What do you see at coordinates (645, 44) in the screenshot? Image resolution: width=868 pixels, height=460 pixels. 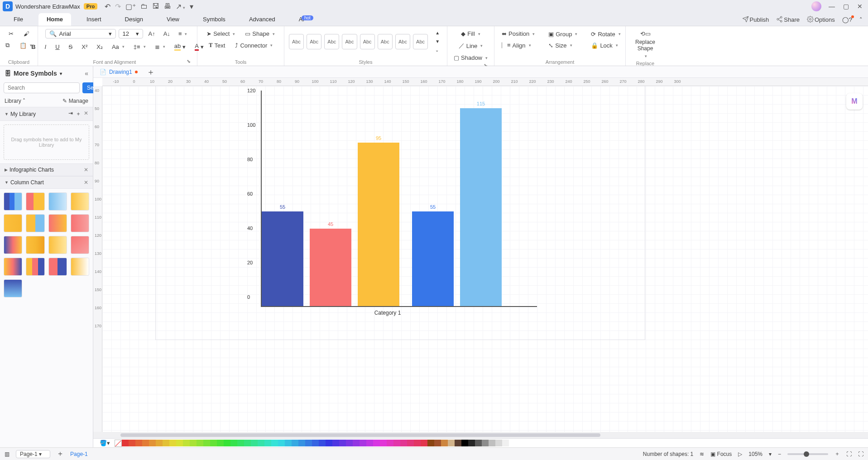 I see `replace-shape-button: ⟲▭Replace Shape` at bounding box center [645, 44].